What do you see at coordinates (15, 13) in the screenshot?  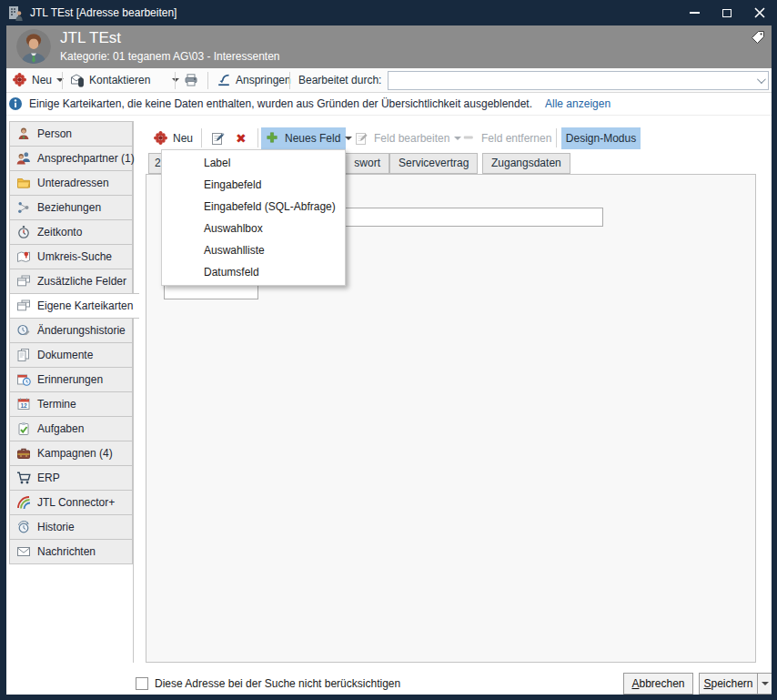 I see `app-icon` at bounding box center [15, 13].